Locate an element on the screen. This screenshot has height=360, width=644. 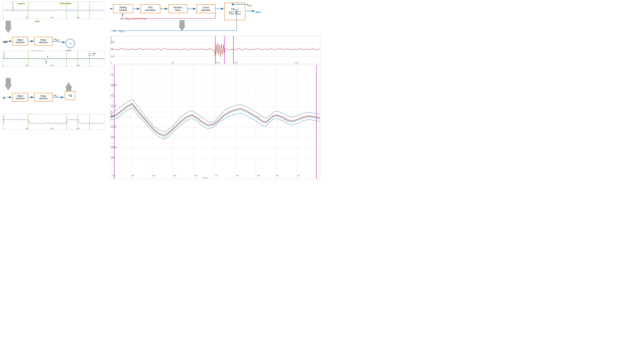
hilbert-x1000: 1000 is located at coordinates (52, 66).